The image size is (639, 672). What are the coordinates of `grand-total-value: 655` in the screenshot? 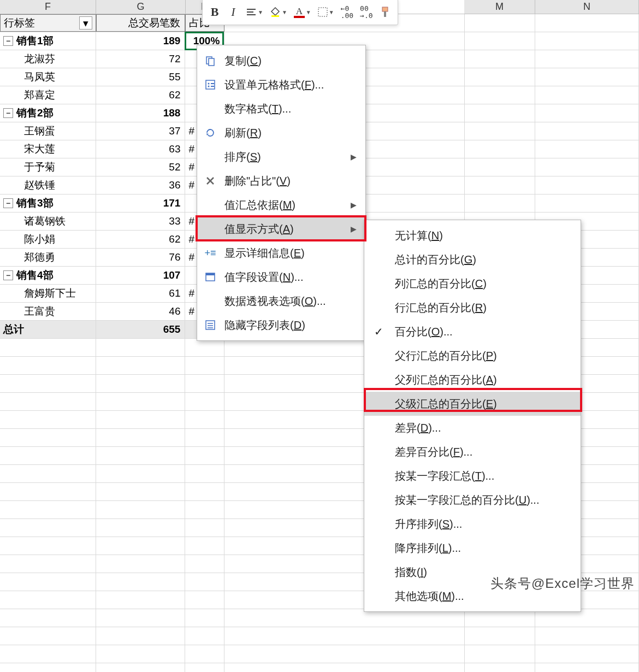 It's located at (141, 329).